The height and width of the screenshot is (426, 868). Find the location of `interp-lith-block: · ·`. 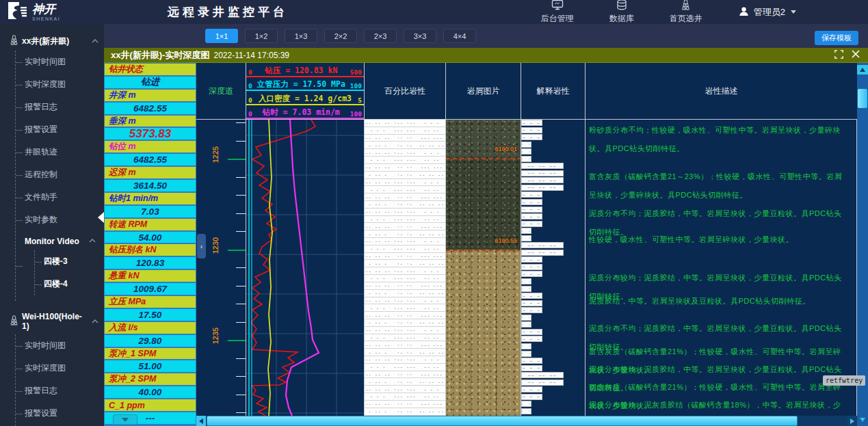

interp-lith-block: · · is located at coordinates (527, 403).